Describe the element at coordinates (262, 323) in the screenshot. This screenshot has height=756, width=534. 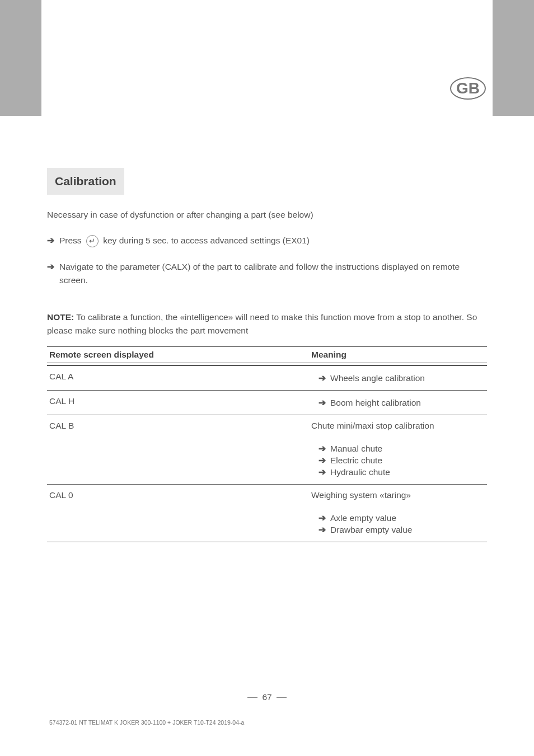
I see `note-body: To calibrate a function, the «intelligen…` at that location.